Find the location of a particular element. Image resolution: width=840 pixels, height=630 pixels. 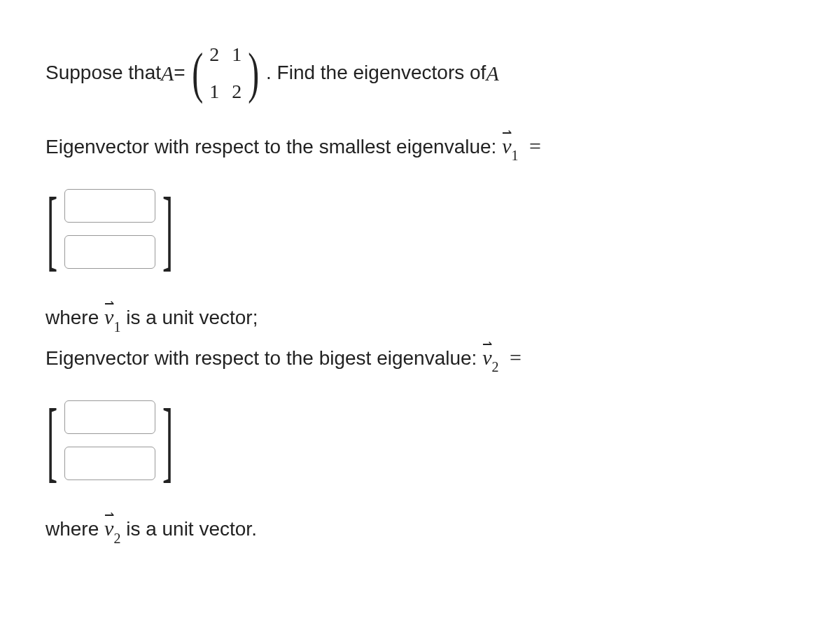

v1-component-2-input is located at coordinates (110, 252).